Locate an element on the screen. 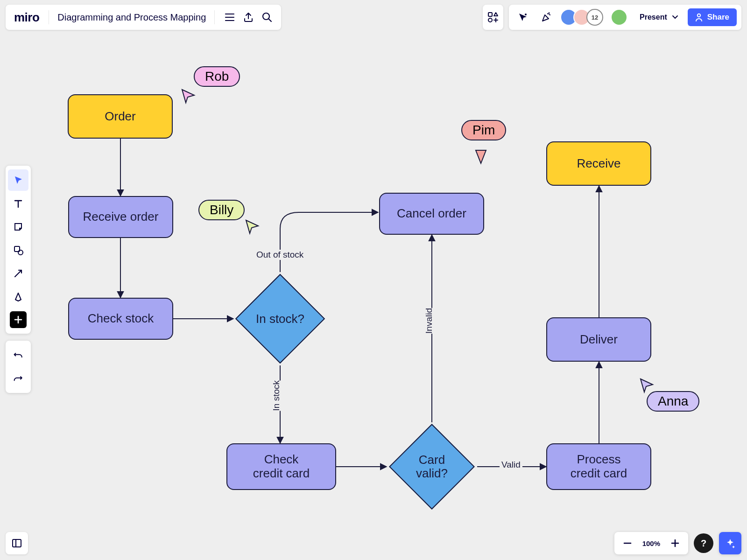 The image size is (747, 560). node-order: Order is located at coordinates (120, 117).